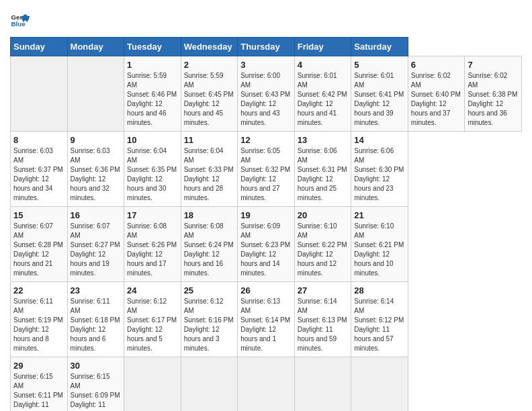 This screenshot has height=411, width=532. What do you see at coordinates (96, 392) in the screenshot?
I see `day-info: Sunrise: 6:15 AM Sunset: 6:09 PM Dayligh…` at bounding box center [96, 392].